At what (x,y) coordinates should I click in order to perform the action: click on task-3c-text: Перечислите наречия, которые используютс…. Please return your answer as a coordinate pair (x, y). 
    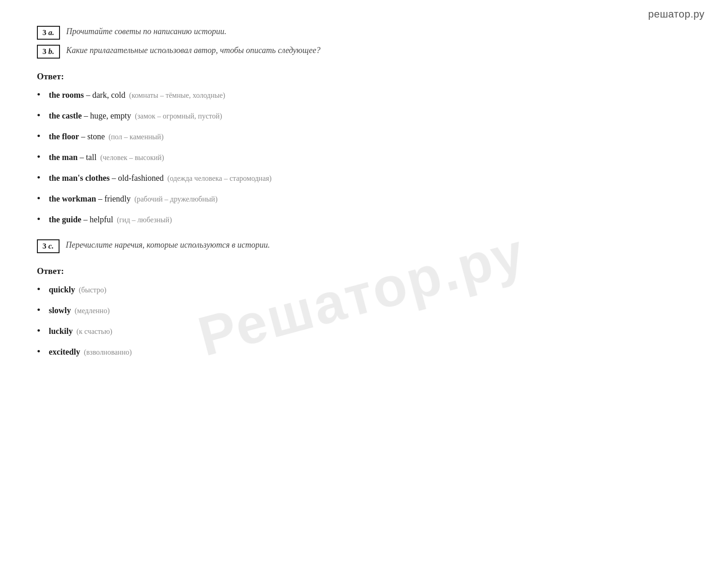
    Looking at the image, I should click on (168, 245).